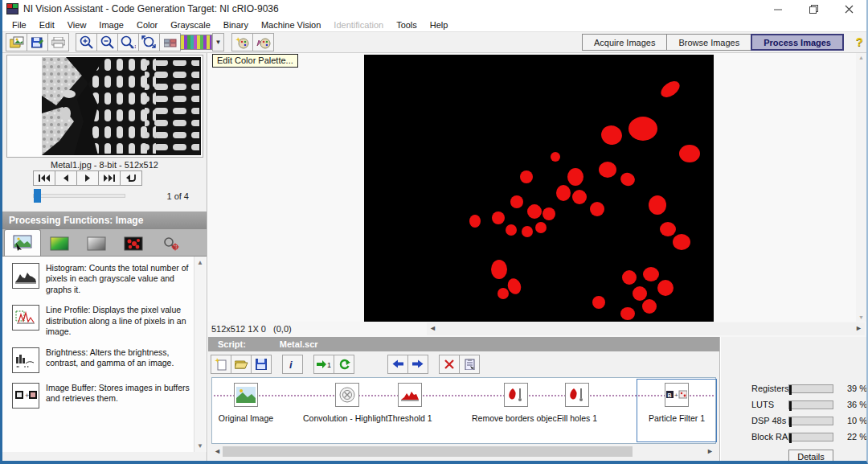  Describe the element at coordinates (129, 42) in the screenshot. I see `zoom-1to1-icon: 1:1` at that location.